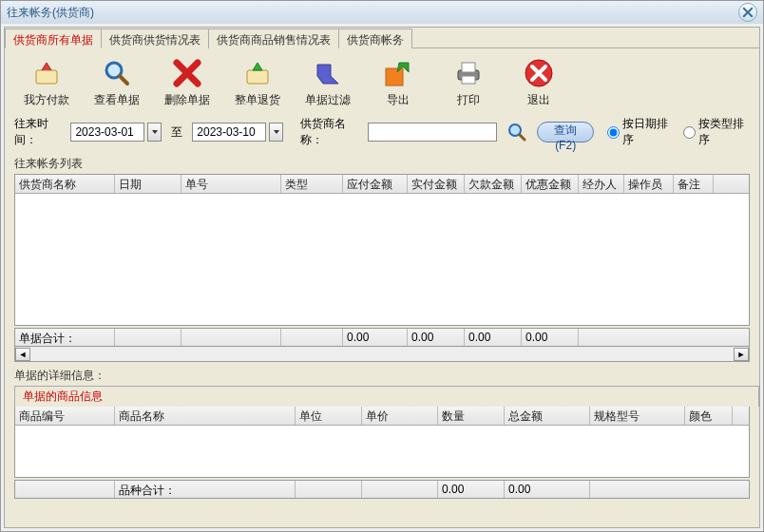 The height and width of the screenshot is (532, 764). I want to click on sort-by-type-radio: 按类型排序, so click(716, 132).